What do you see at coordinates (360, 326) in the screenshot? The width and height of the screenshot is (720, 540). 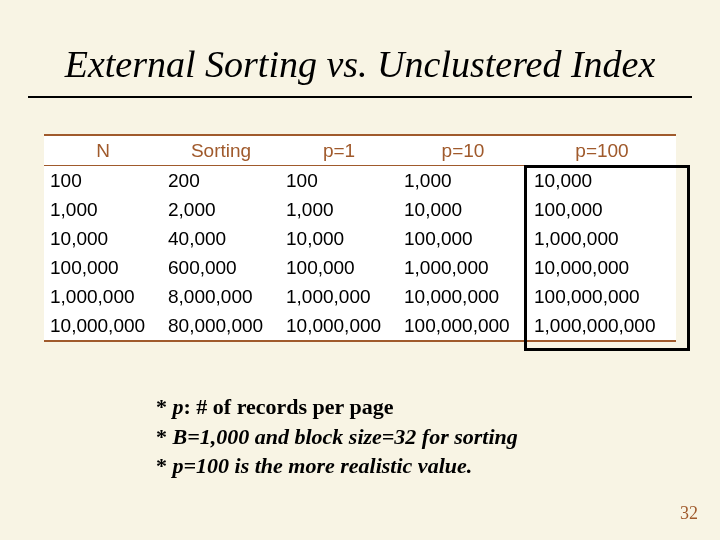 I see `table-row: 10,000,000 80,000,000 10,000,000 100,000…` at bounding box center [360, 326].